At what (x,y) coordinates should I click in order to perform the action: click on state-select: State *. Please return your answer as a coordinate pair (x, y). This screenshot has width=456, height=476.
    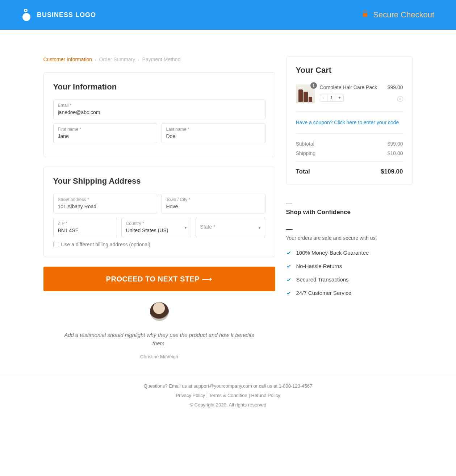
    Looking at the image, I should click on (230, 227).